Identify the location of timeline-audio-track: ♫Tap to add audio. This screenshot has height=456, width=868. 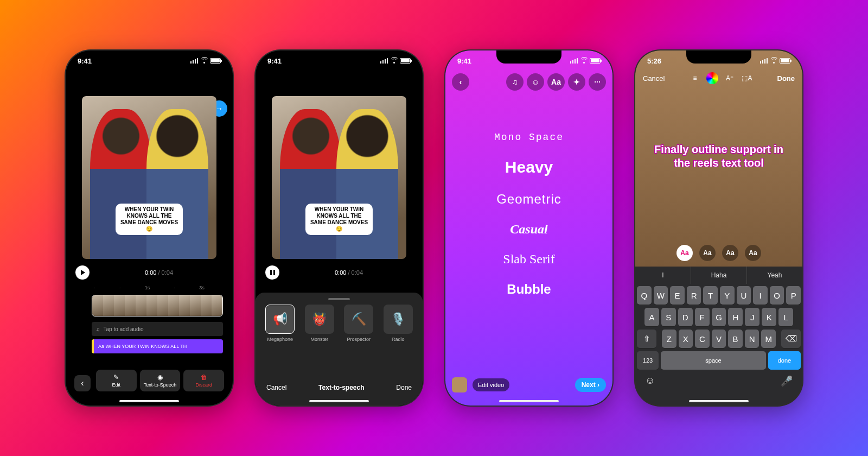
(157, 329).